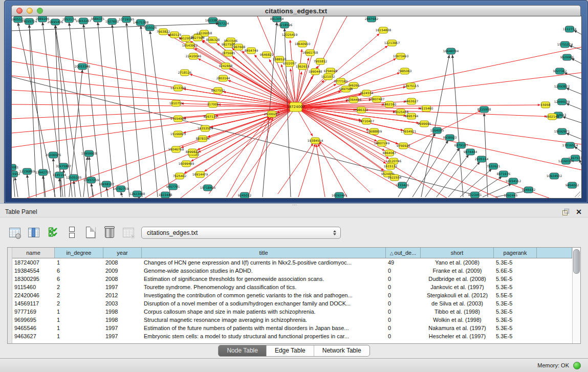 The height and width of the screenshot is (372, 588). What do you see at coordinates (292, 287) in the screenshot?
I see `table-row: 911546021997Tourette syndrome. Phenomeno…` at bounding box center [292, 287].